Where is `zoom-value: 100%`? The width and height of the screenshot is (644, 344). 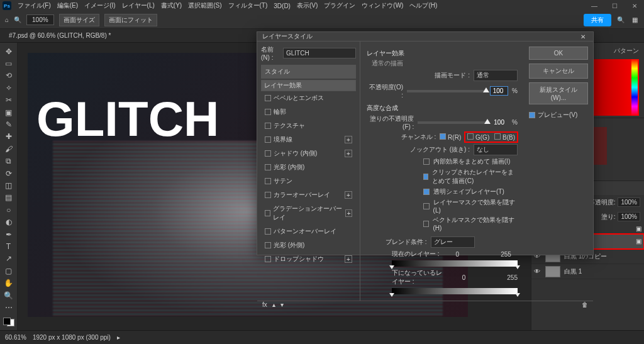 zoom-value: 100% is located at coordinates (40, 20).